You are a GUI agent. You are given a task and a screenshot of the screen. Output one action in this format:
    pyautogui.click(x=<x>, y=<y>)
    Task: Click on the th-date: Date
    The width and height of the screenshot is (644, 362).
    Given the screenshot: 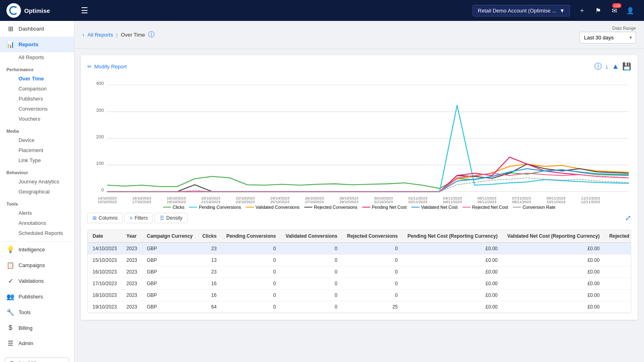 What is the action you would take?
    pyautogui.click(x=105, y=237)
    